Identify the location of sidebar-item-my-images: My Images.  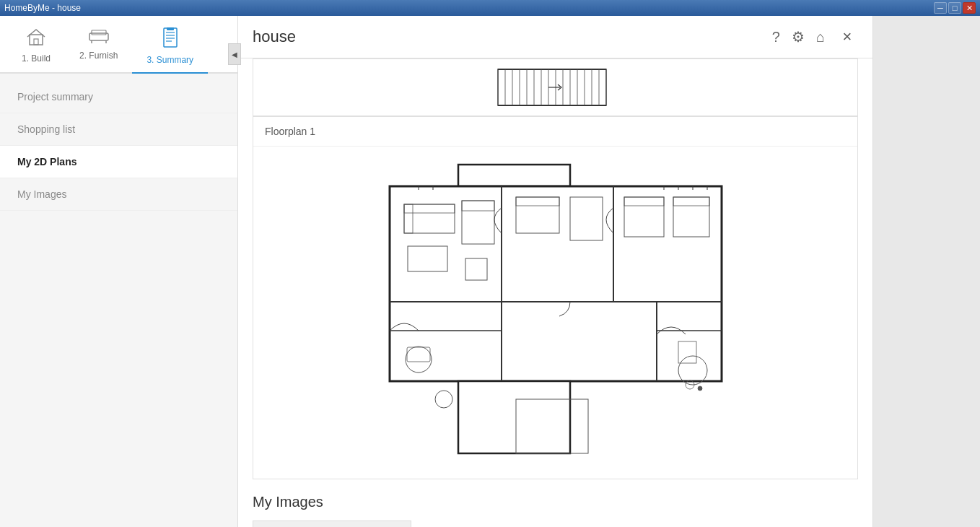
(118, 195).